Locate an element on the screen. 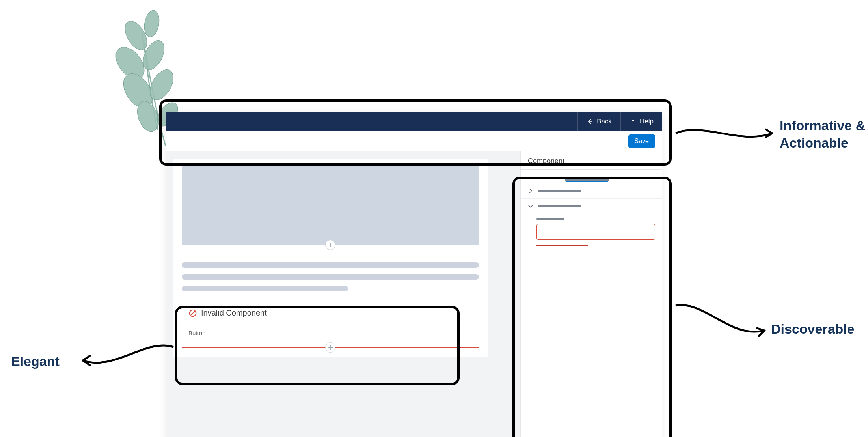 The width and height of the screenshot is (868, 437). invalid-component-card: Invalid Component Button is located at coordinates (330, 325).